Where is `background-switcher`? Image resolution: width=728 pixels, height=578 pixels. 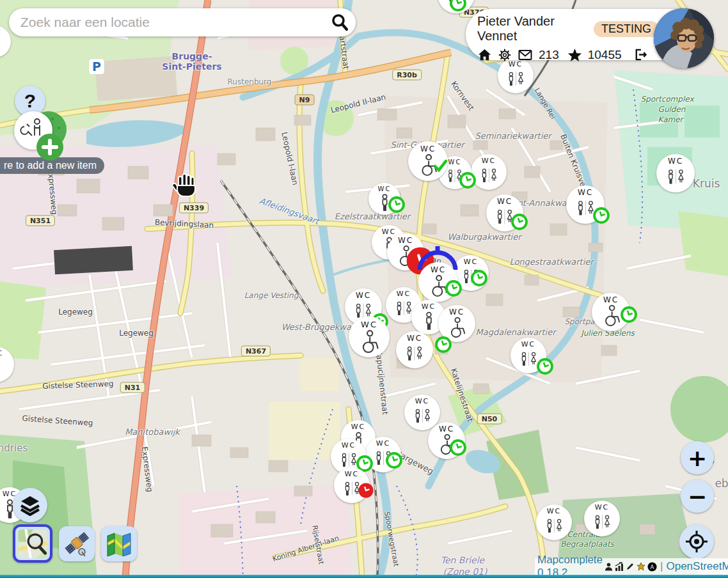 background-switcher is located at coordinates (75, 545).